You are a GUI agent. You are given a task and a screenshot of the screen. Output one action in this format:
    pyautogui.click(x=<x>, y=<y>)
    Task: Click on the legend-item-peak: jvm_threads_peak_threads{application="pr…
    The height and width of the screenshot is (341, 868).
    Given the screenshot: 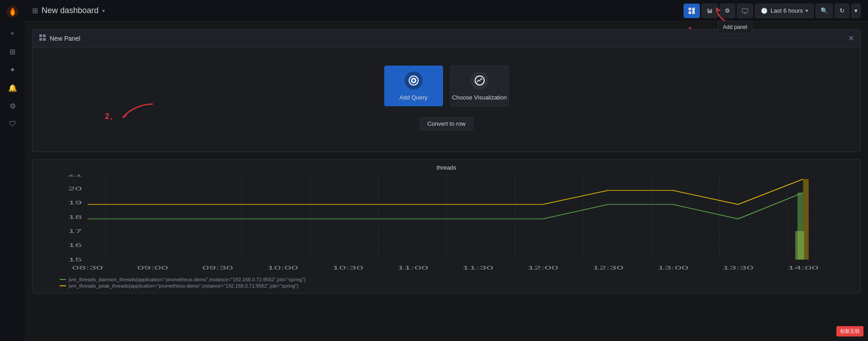 What is the action you would take?
    pyautogui.click(x=458, y=286)
    